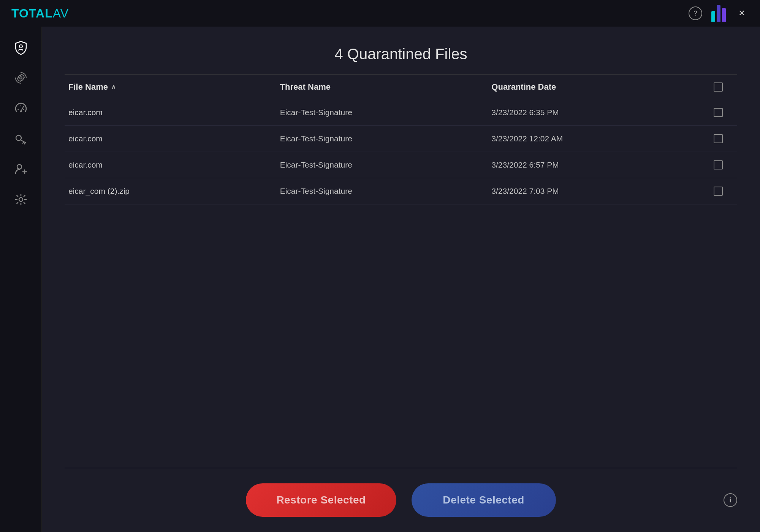 The width and height of the screenshot is (760, 532). Describe the element at coordinates (21, 200) in the screenshot. I see `sidebar-item-settings` at that location.